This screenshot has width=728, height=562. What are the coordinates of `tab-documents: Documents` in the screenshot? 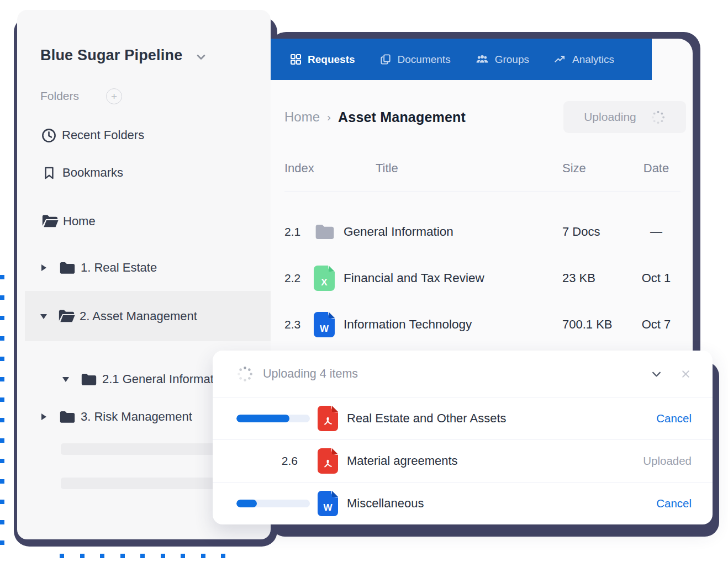 It's located at (415, 60).